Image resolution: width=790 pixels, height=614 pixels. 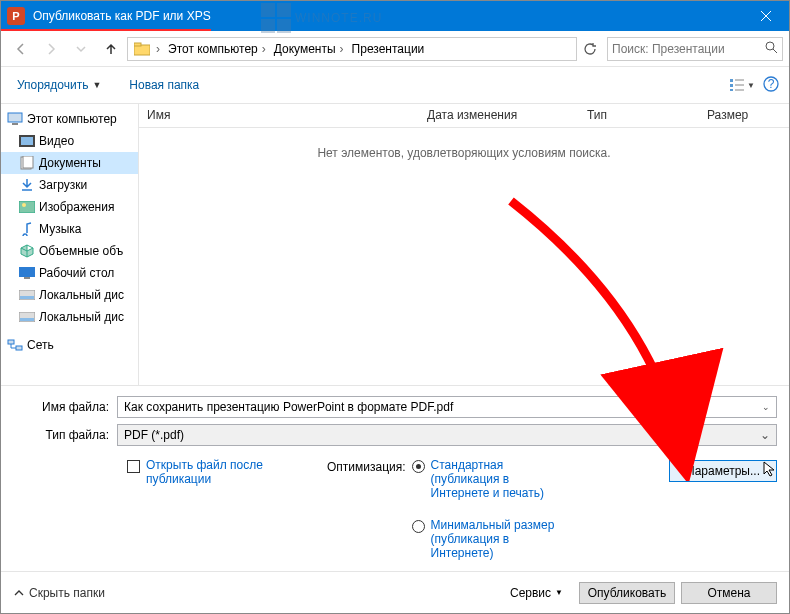 I want to click on address-bar: › Этот компьютер › Документы › Презентац…, so click(x=352, y=49).